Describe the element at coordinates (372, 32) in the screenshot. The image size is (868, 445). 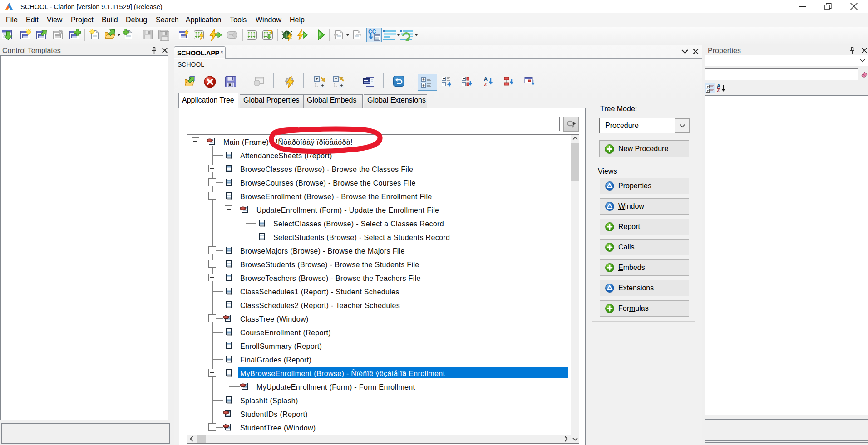
I see `svg-text: CC` at that location.